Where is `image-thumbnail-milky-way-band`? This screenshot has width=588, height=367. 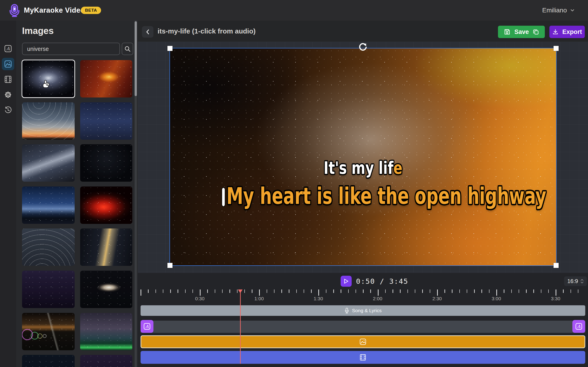
image-thumbnail-milky-way-band is located at coordinates (48, 163).